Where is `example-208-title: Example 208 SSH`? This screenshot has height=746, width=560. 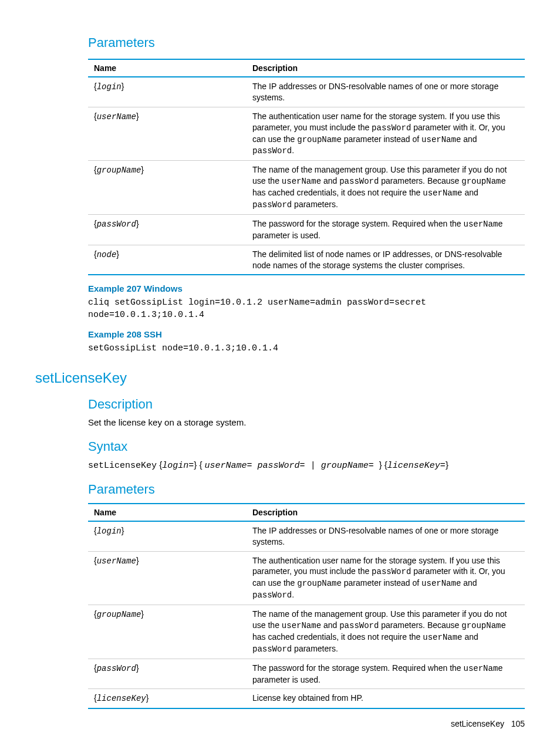 example-208-title: Example 208 SSH is located at coordinates (306, 335).